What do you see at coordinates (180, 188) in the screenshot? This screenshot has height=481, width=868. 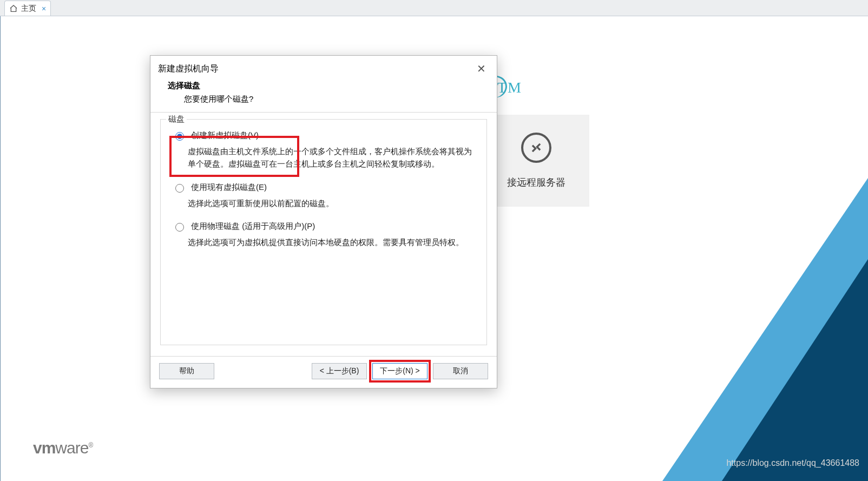 I see `radio-use-existing-disk-input` at bounding box center [180, 188].